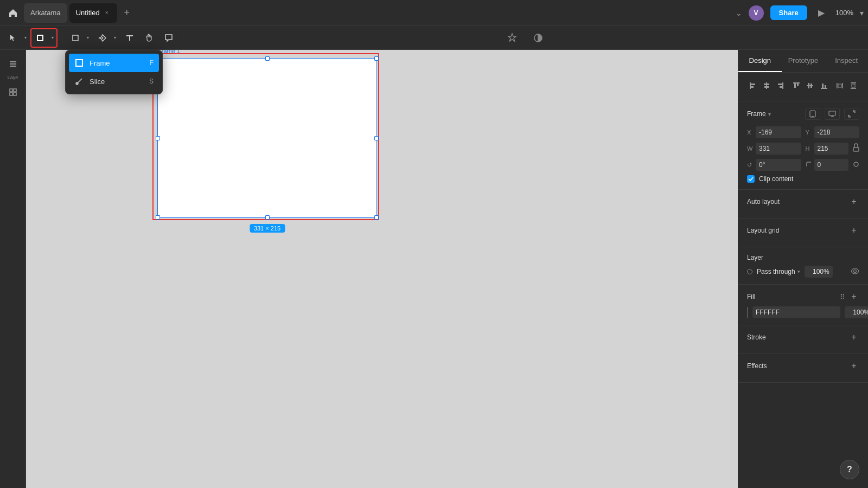  Describe the element at coordinates (44, 38) in the screenshot. I see `frame-tool: ▾` at that location.